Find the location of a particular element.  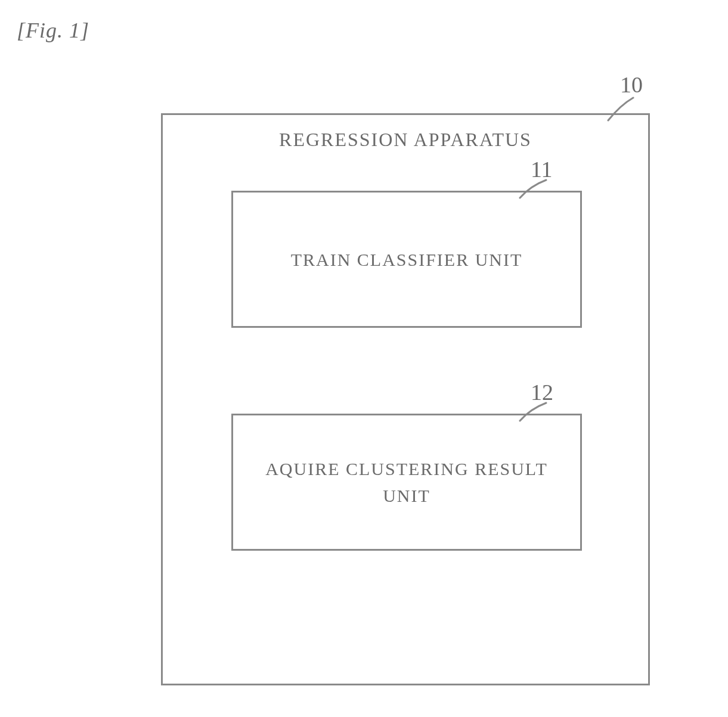

train-classifier-unit-box: TRAIN CLASSIFIER UNIT is located at coordinates (407, 259).